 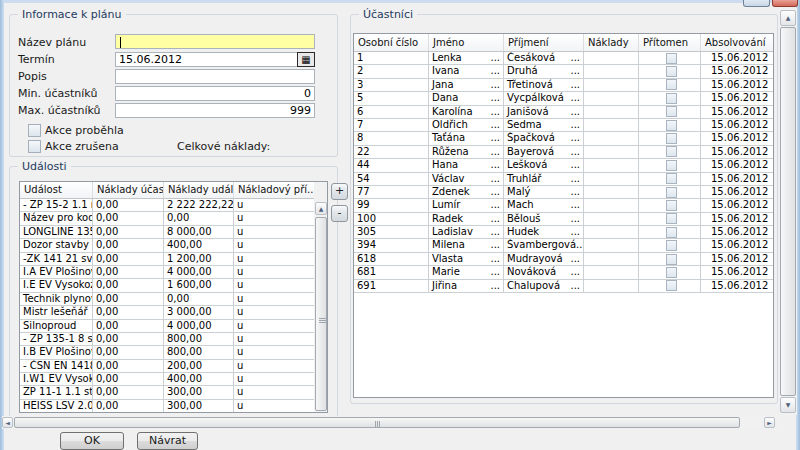 I want to click on participants-table-row: 681Marie...Nováková...15.06.2012, so click(x=564, y=272).